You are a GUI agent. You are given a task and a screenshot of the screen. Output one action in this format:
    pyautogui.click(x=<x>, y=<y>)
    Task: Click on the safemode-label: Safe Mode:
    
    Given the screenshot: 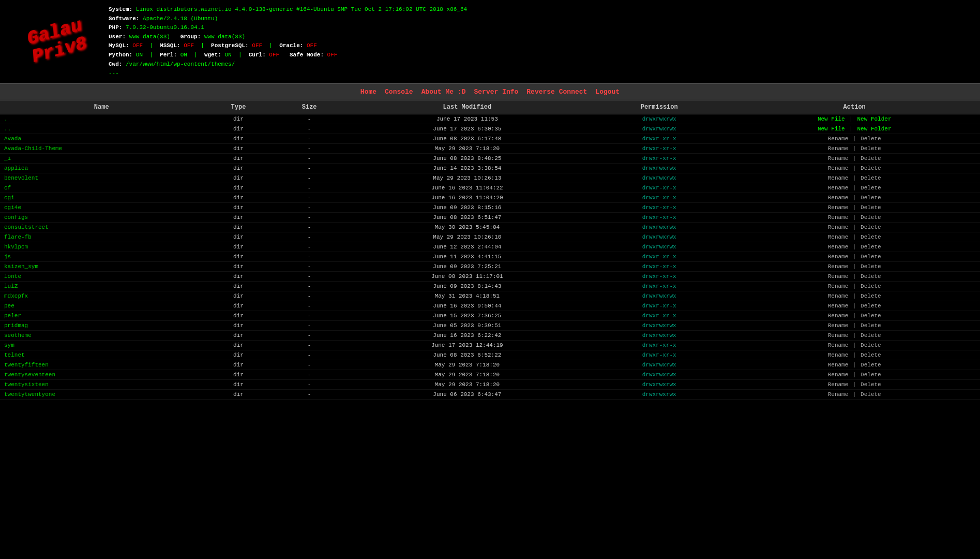 What is the action you would take?
    pyautogui.click(x=307, y=55)
    